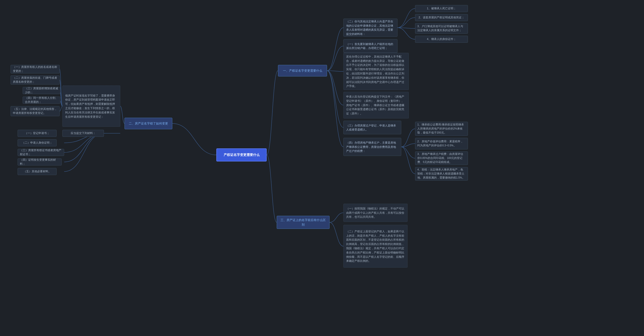 This screenshot has height=336, width=644. Describe the element at coordinates (376, 105) in the screenshot. I see `b1c4-node: 申请人应当向登记机构提交下列文件：《房地产登记申请书》（原件）、身份证明（复印件…` at that location.